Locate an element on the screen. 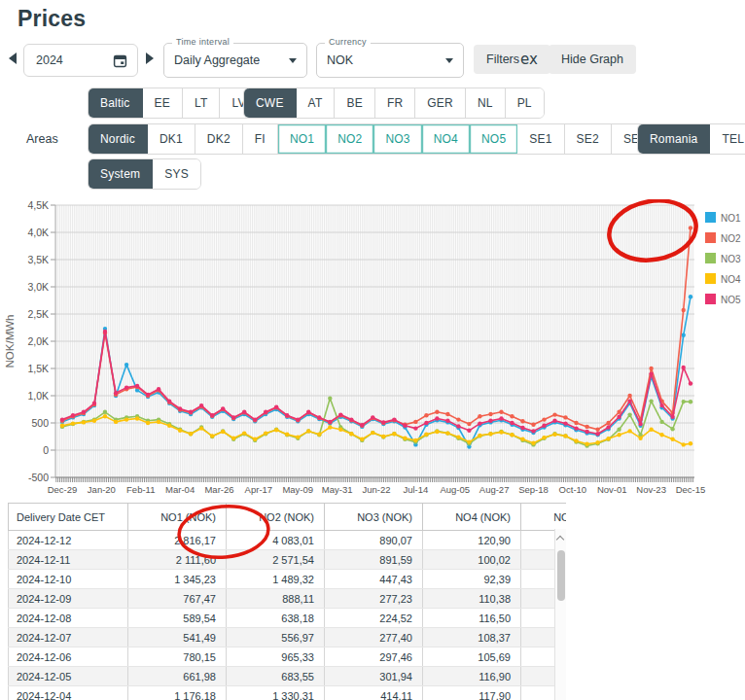  legend-label: NO3 is located at coordinates (731, 259).